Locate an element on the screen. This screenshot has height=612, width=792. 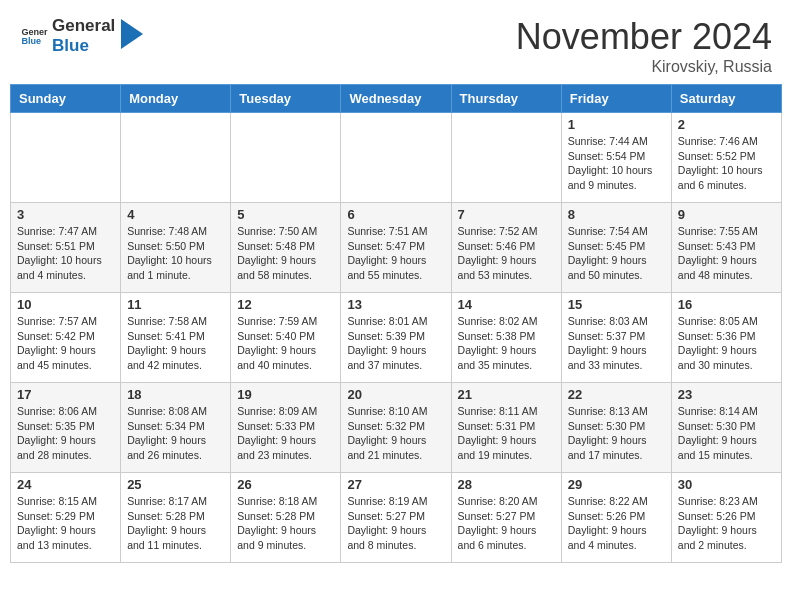
calendar-cell: 29Sunrise: 8:22 AMSunset: 5:26 PMDayligh… is located at coordinates (616, 518).